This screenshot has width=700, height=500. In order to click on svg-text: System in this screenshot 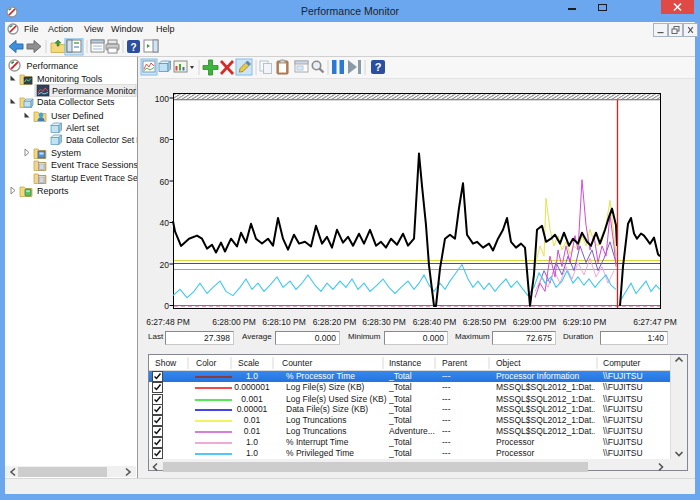, I will do `click(66, 153)`.